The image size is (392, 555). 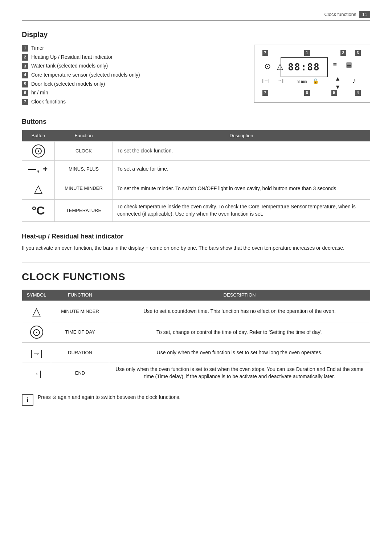 I want to click on table-row: —, + MINUS, PLUS To set a value for time…, so click(x=196, y=169).